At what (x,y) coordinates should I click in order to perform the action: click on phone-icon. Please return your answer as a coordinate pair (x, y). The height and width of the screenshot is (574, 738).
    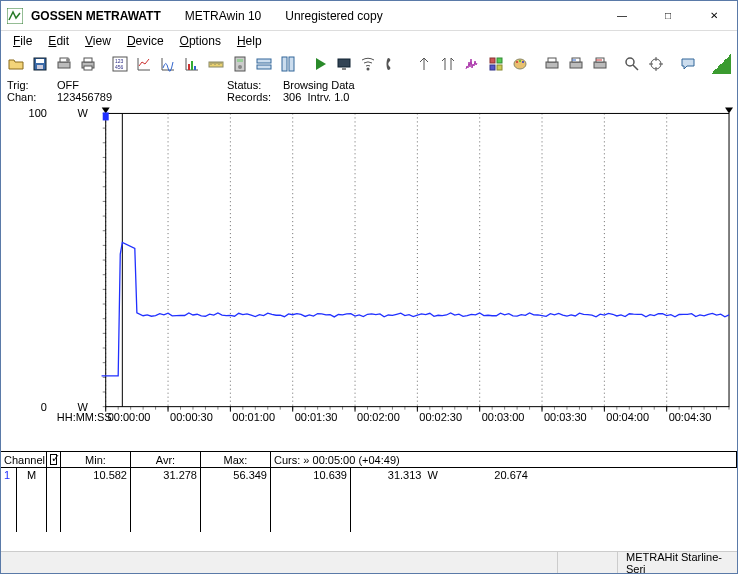
    Looking at the image, I should click on (392, 64).